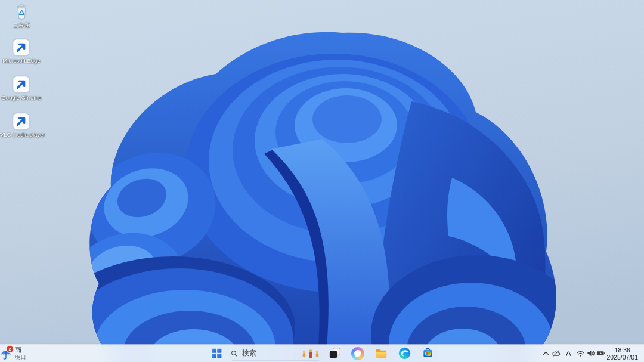 The height and width of the screenshot is (362, 644). I want to click on desktop-icon-recycle-bin: ごみ箱, so click(21, 16).